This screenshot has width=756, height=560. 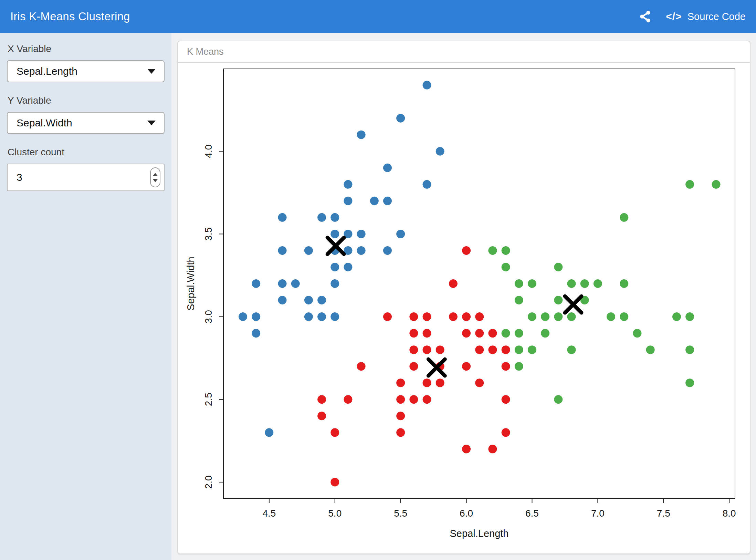 What do you see at coordinates (209, 234) in the screenshot?
I see `y-tick-label: 3.5` at bounding box center [209, 234].